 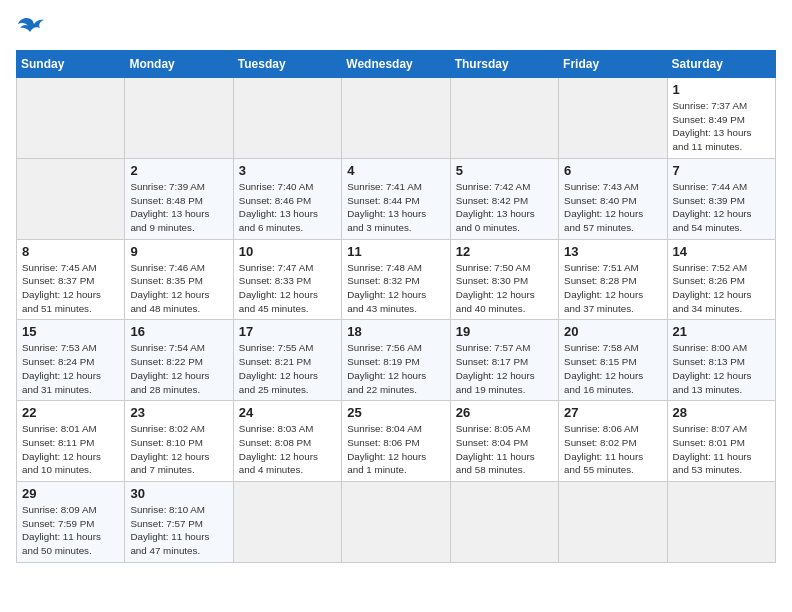 What do you see at coordinates (612, 208) in the screenshot?
I see `day-info: Sunrise: 7:43 AM Sunset: 8:40 PM Dayligh…` at bounding box center [612, 208].